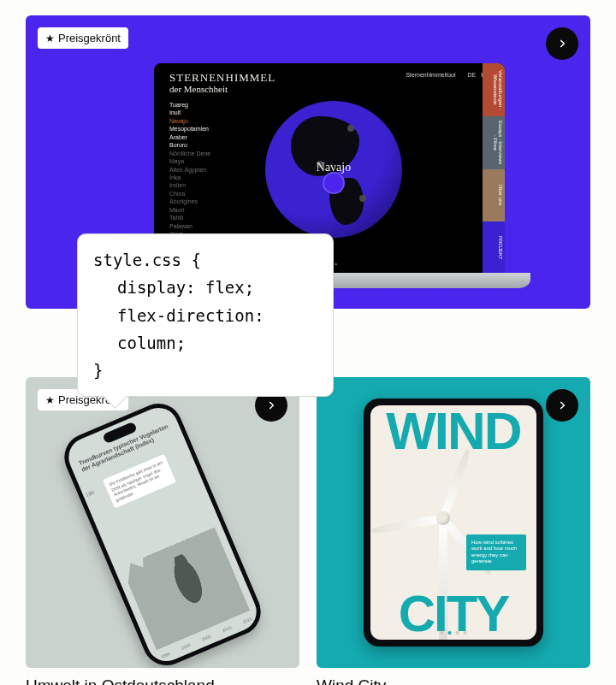  I want to click on culture-item: Aborigines, so click(190, 202).